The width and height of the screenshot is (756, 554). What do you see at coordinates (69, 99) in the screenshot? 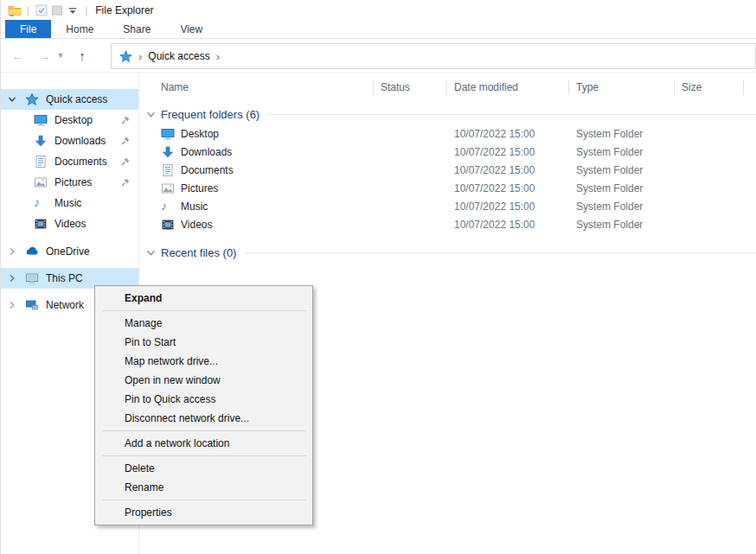
I see `sidebar-item-quick-access: Quick access` at bounding box center [69, 99].